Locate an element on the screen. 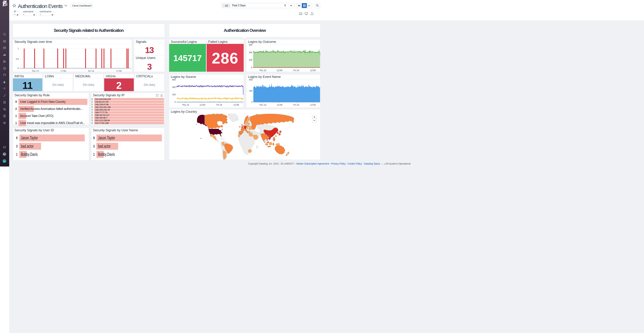 This screenshot has height=333, width=644. svg-text: 100 is located at coordinates (250, 60).